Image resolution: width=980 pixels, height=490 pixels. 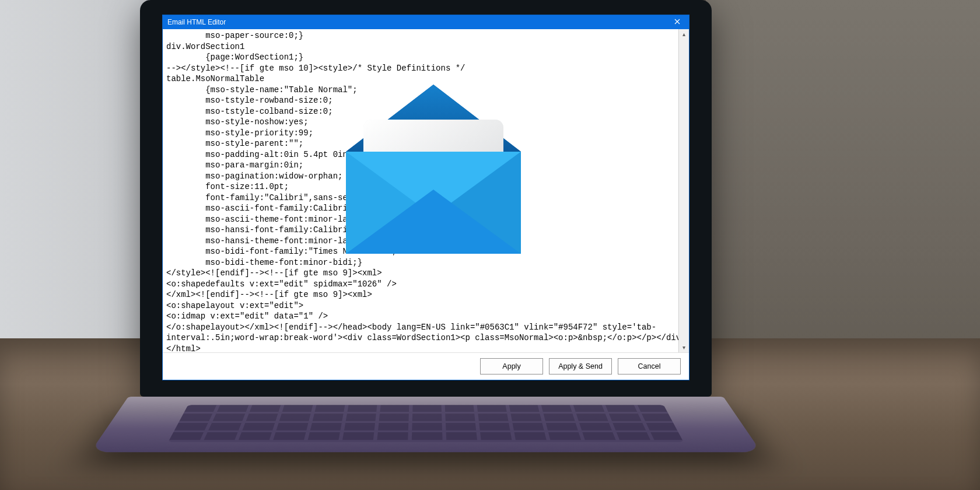 What do you see at coordinates (684, 191) in the screenshot?
I see `vertical-scrollbar: ▴ ▾` at bounding box center [684, 191].